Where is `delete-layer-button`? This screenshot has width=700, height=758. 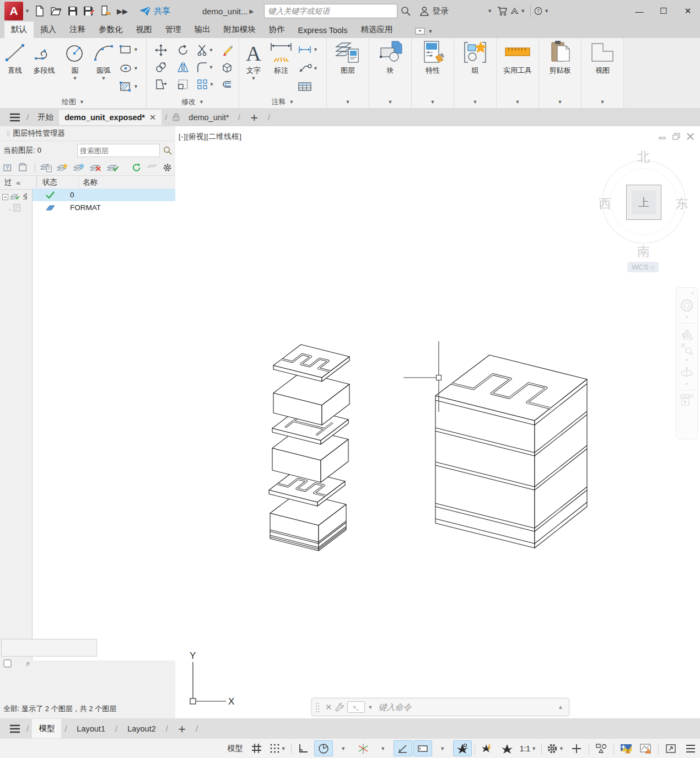
delete-layer-button is located at coordinates (96, 168).